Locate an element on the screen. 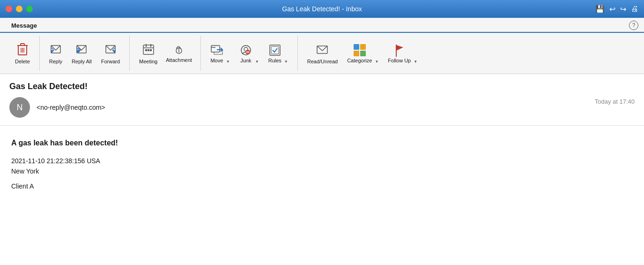 The height and width of the screenshot is (265, 644). follow-up-dropdown-arrow: ▼ is located at coordinates (415, 62).